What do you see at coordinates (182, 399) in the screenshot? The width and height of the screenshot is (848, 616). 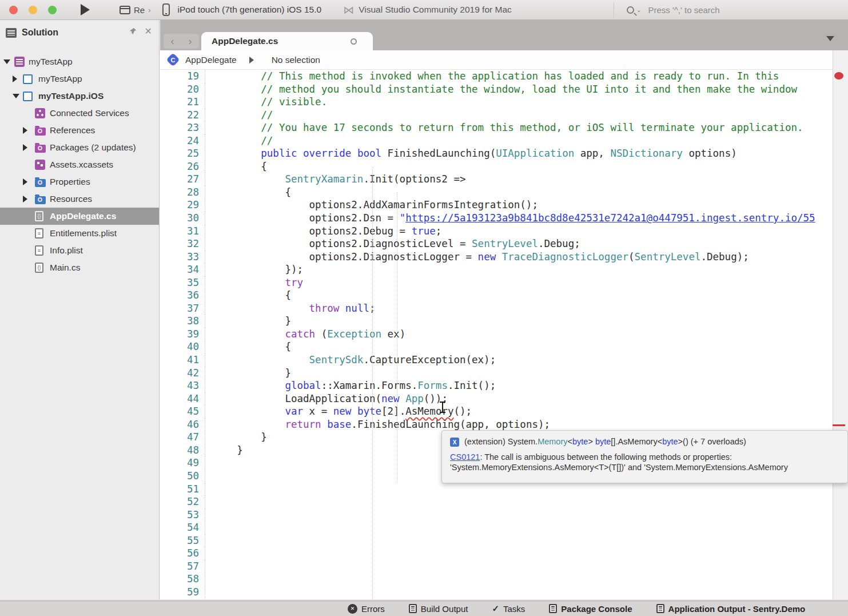 I see `line-number: 44` at bounding box center [182, 399].